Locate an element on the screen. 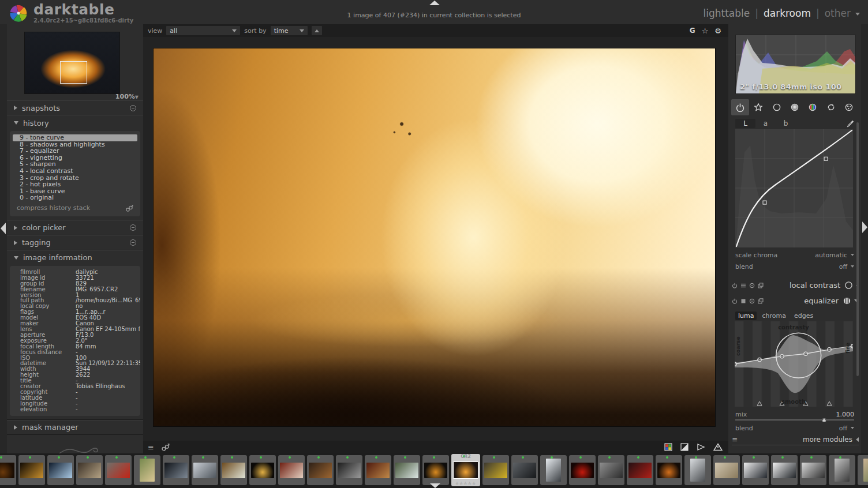  view-filter-select: all is located at coordinates (203, 31).